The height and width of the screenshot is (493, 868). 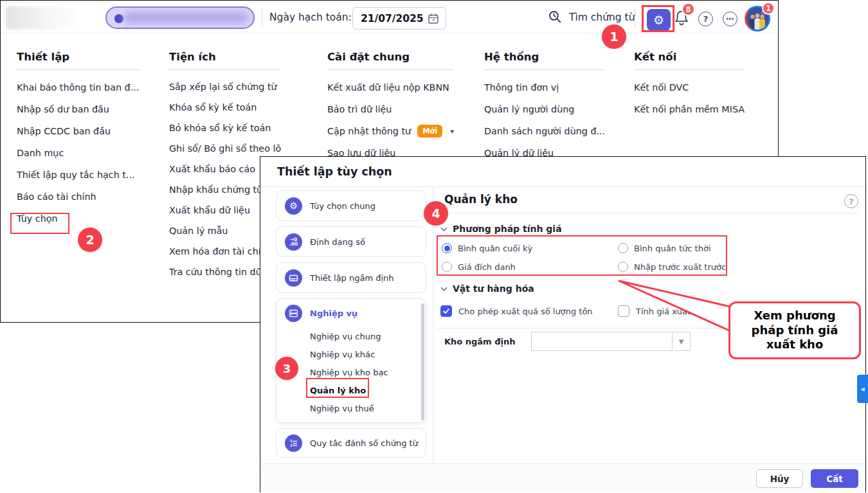 I want to click on sidebar-item-nghiep-vu: Nghiệp vụ, so click(x=351, y=313).